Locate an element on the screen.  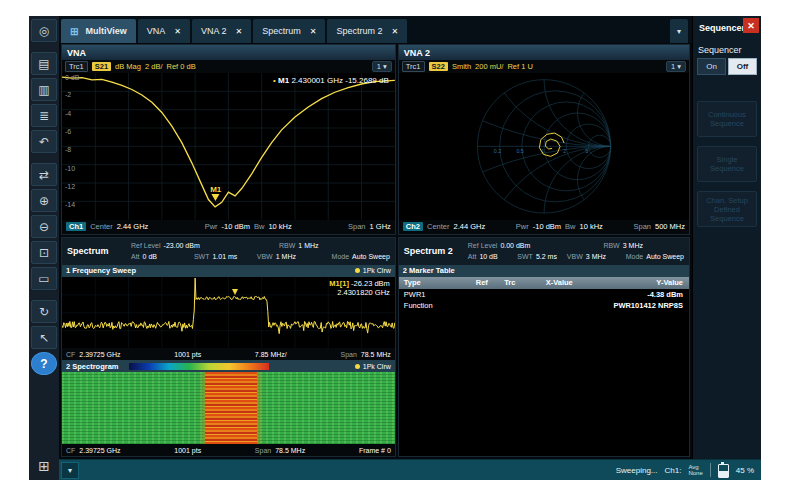
points-value: 1001 pts is located at coordinates (188, 354).